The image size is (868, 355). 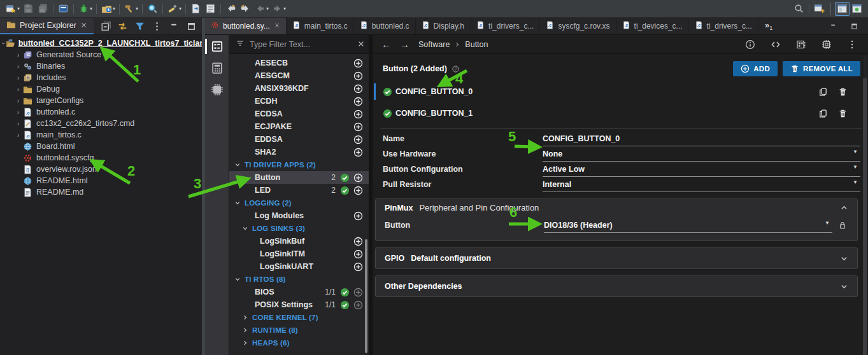 I want to click on nav-back-icon, so click(x=260, y=9).